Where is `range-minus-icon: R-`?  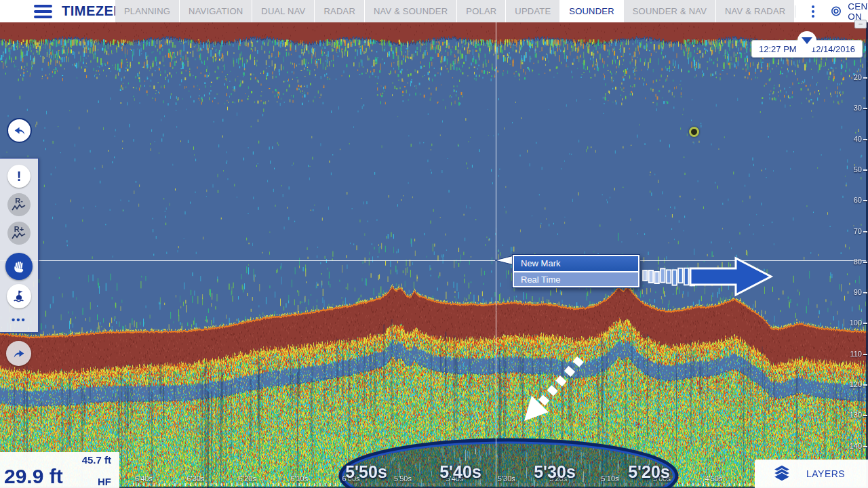 range-minus-icon: R- is located at coordinates (19, 201).